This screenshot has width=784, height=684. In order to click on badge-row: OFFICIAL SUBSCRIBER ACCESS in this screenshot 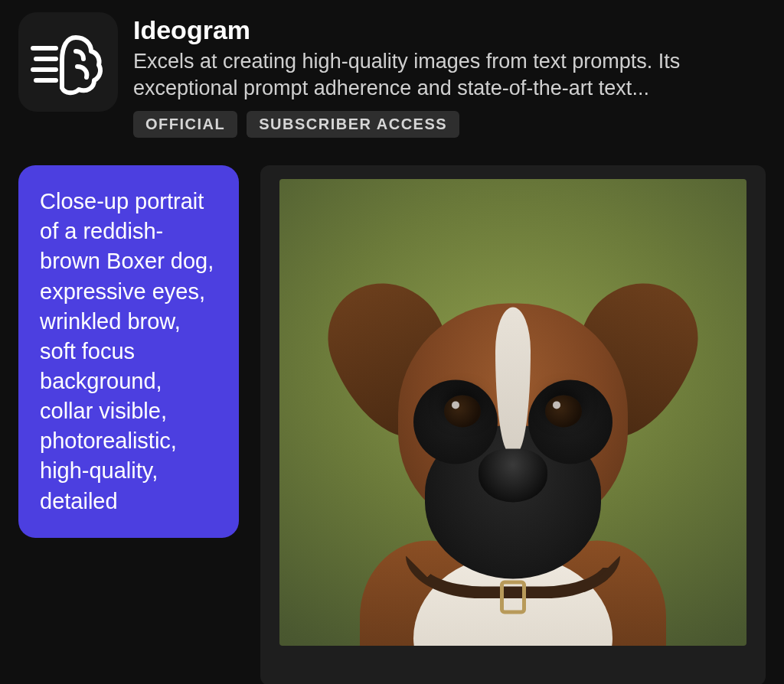, I will do `click(449, 124)`.